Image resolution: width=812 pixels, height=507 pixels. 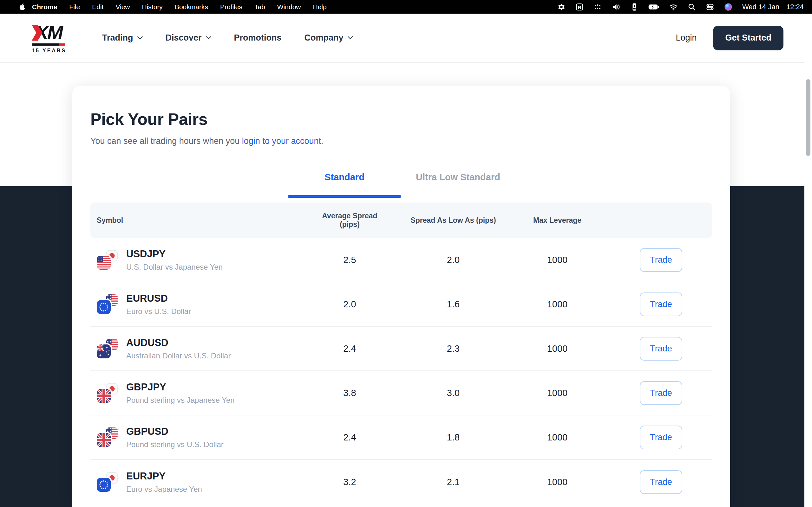 What do you see at coordinates (729, 38) in the screenshot?
I see `header-actions: Login Get Started` at bounding box center [729, 38].